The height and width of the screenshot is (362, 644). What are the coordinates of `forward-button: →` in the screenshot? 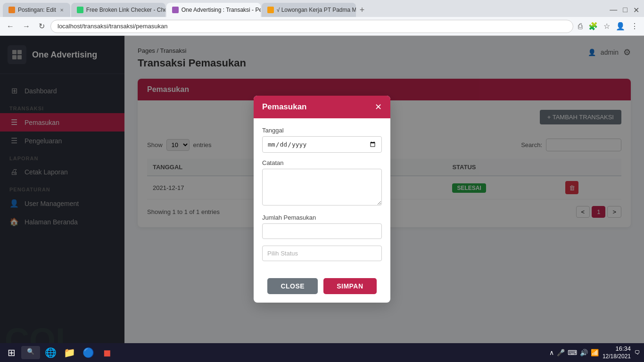 It's located at (26, 26).